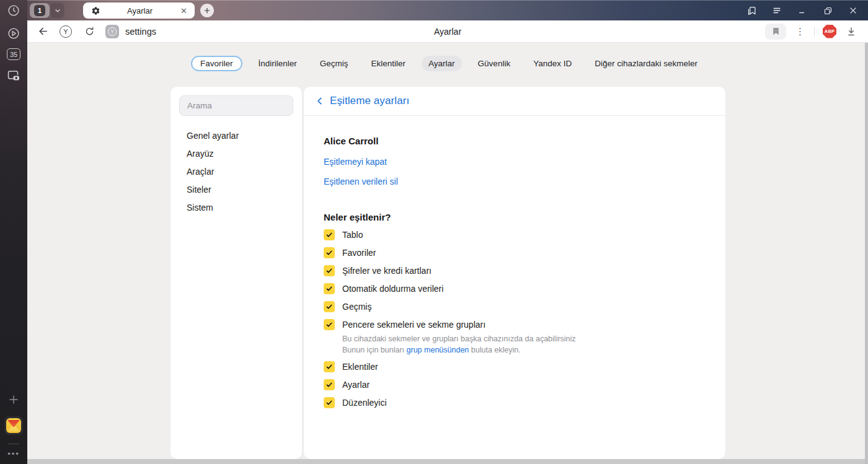  I want to click on sync-option-pencere-sekmeleri: Pencere sekmeleri ve sekme grupları, so click(515, 325).